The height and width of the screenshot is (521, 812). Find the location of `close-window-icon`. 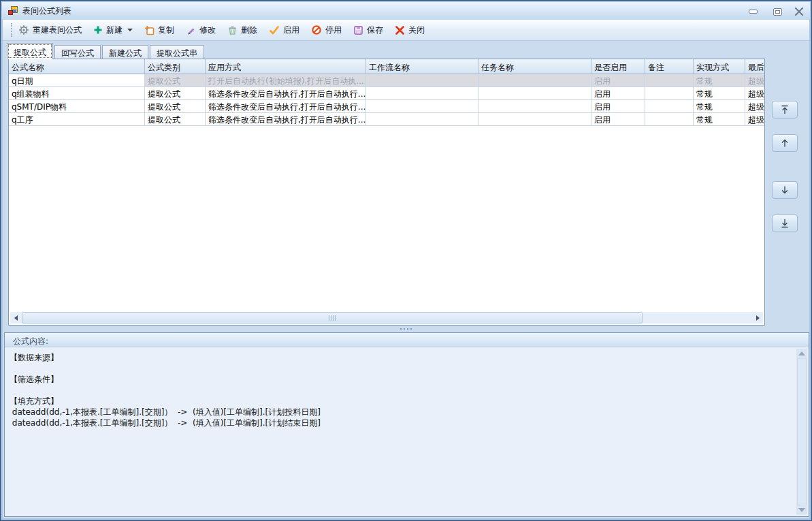

close-window-icon is located at coordinates (799, 12).